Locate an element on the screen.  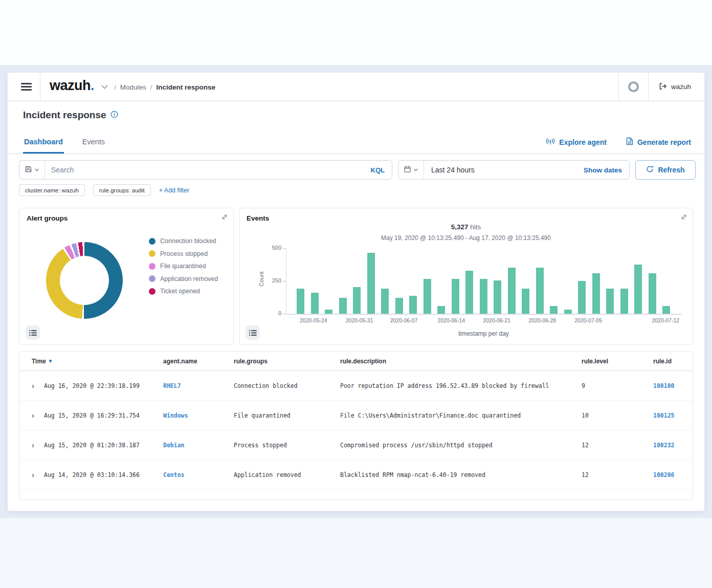
agent-name-link: Debian is located at coordinates (198, 445).